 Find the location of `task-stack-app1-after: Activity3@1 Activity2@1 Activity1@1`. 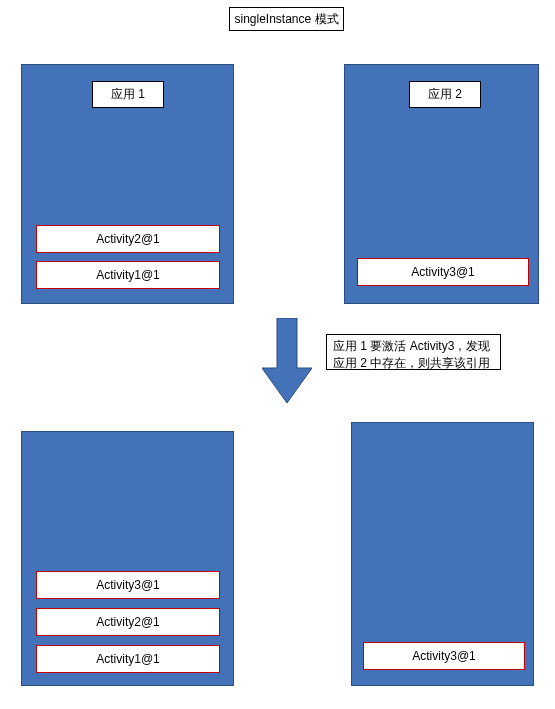

task-stack-app1-after: Activity3@1 Activity2@1 Activity1@1 is located at coordinates (128, 558).